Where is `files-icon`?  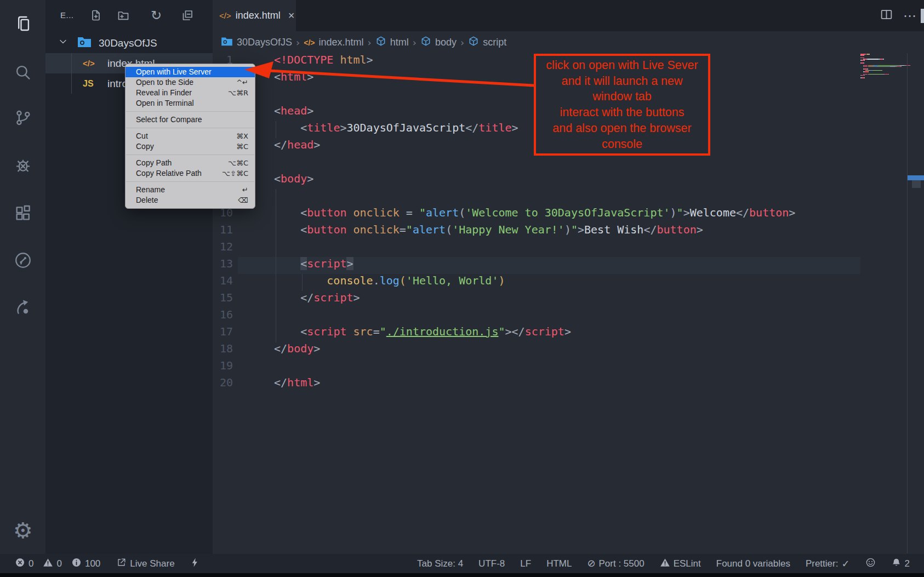 files-icon is located at coordinates (23, 24).